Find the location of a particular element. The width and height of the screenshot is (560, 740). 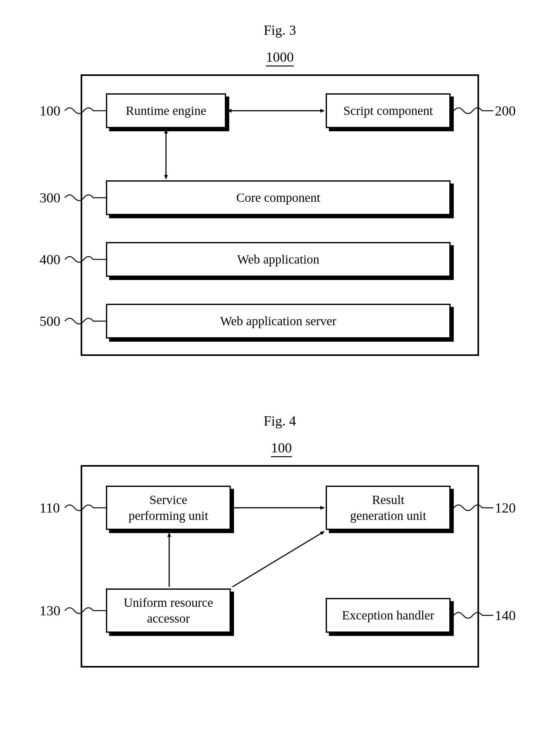

exception-handler-label: Exception handler is located at coordinates (388, 616).